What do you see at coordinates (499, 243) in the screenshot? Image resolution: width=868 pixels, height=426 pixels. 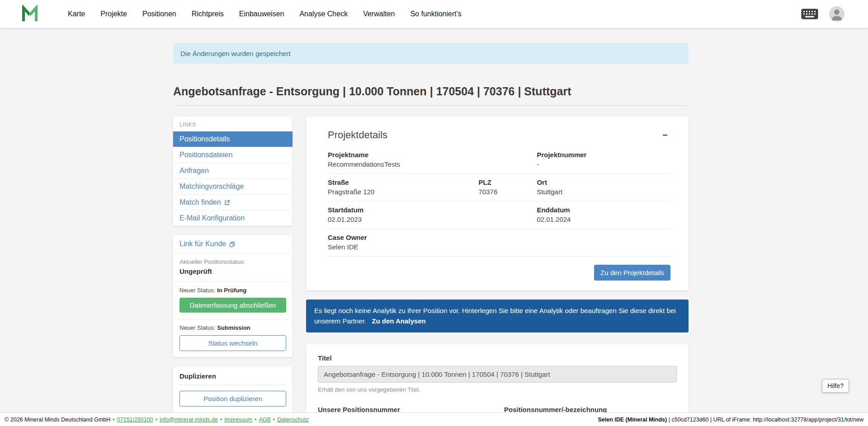 I see `project-field-row: Case Owner Selen IDE` at bounding box center [499, 243].